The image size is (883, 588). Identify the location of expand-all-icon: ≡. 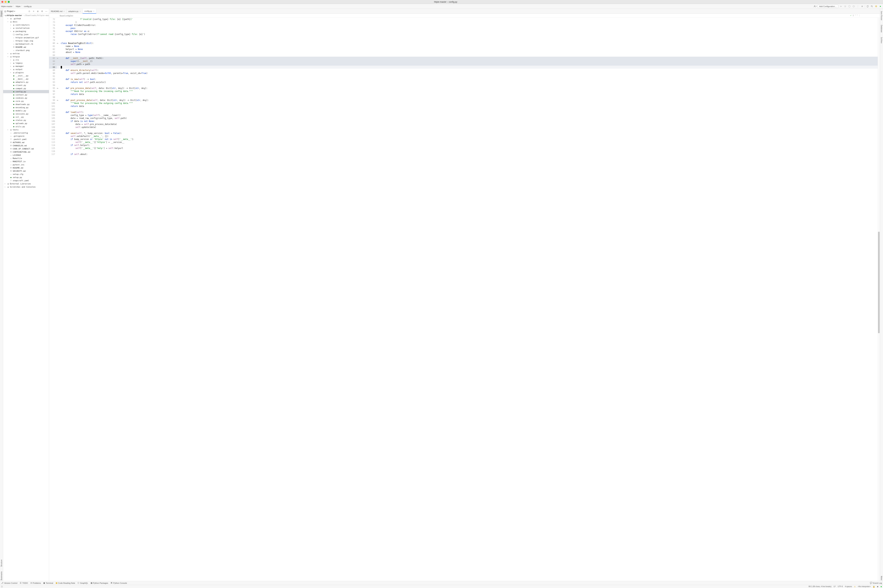
(34, 11).